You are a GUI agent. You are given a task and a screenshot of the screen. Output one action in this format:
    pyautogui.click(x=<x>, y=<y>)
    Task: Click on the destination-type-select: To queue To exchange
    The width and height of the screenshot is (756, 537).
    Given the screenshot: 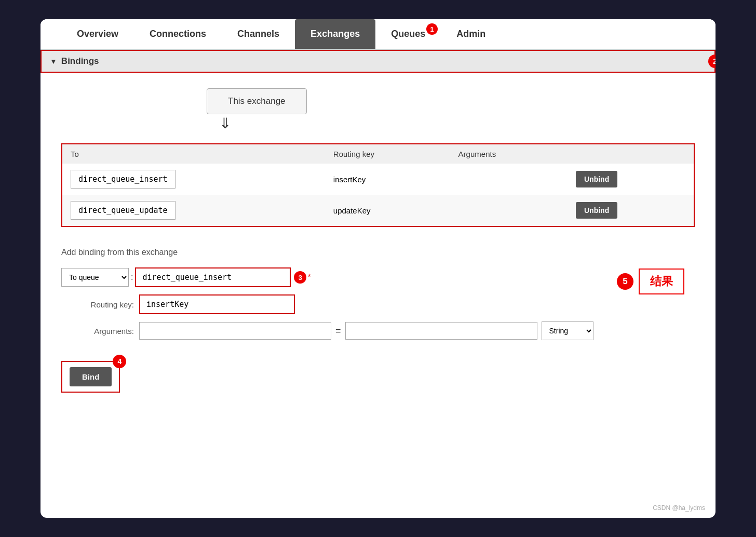 What is the action you would take?
    pyautogui.click(x=95, y=277)
    